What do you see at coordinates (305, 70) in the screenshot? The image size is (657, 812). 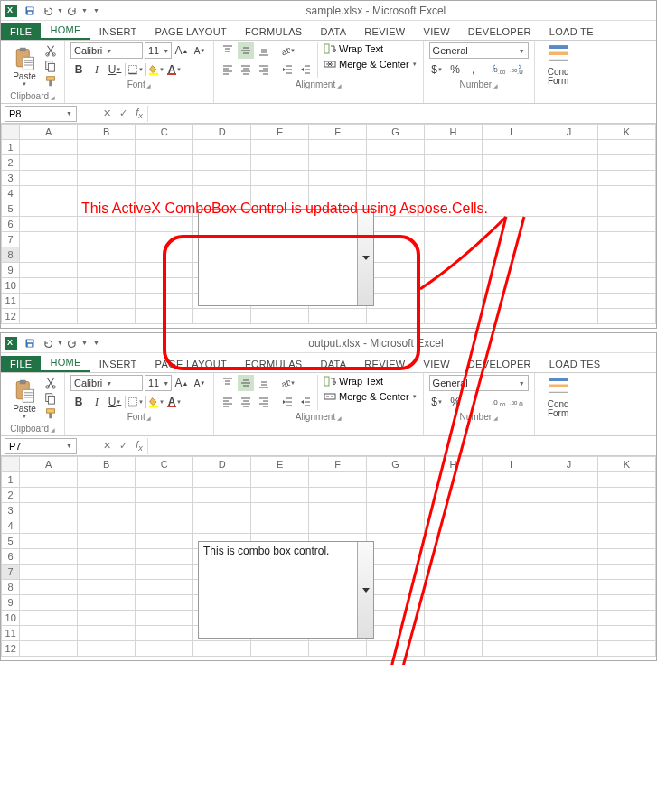 I see `increase-indent-button` at bounding box center [305, 70].